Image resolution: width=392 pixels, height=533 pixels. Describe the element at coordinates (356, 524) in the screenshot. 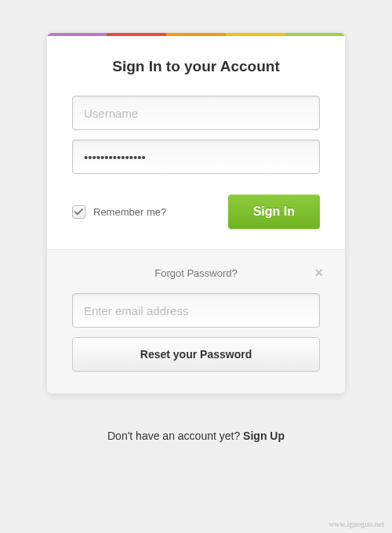

I see `watermark: www.iguoguo.net` at that location.